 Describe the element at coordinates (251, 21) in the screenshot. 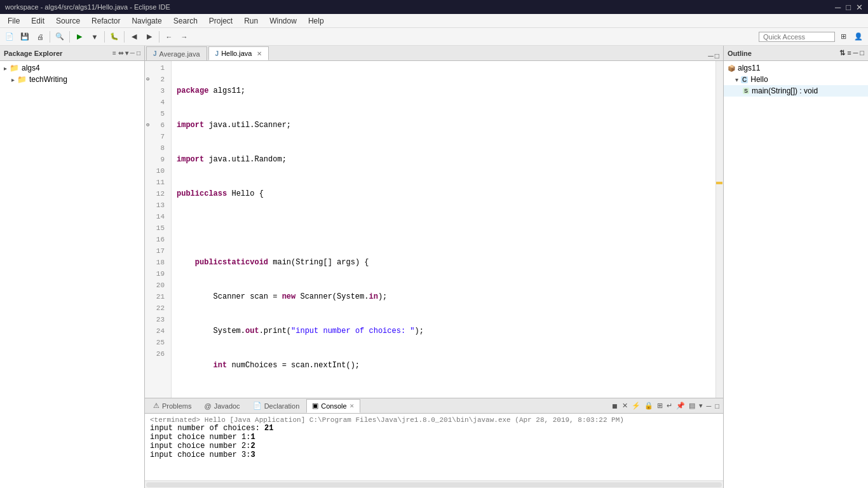

I see `menu-item-run: Run` at that location.